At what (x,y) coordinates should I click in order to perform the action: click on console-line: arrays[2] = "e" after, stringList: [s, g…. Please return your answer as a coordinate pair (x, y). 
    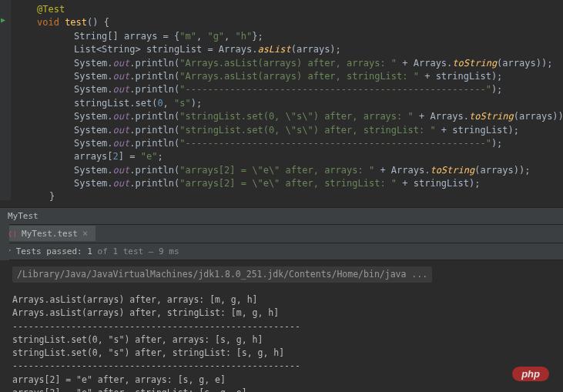
    Looking at the image, I should click on (283, 390).